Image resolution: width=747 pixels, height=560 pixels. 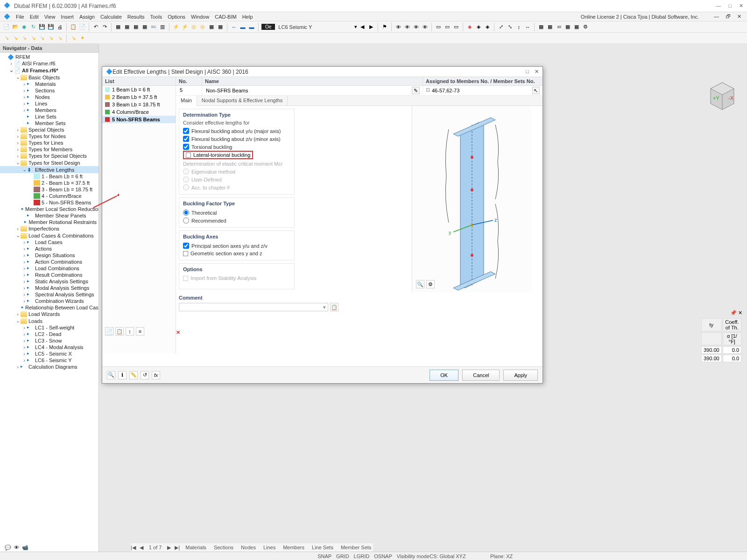 What do you see at coordinates (49, 203) in the screenshot?
I see `tree-item: 5 - Non-SFRS Beams` at bounding box center [49, 203].